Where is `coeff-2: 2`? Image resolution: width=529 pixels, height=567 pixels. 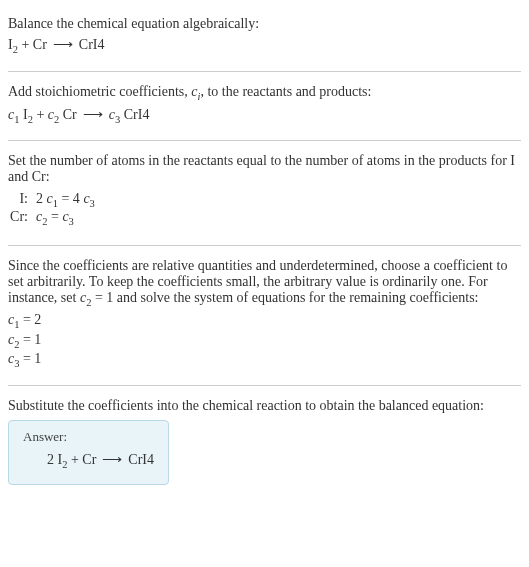
coeff-2: 2 is located at coordinates (52, 460).